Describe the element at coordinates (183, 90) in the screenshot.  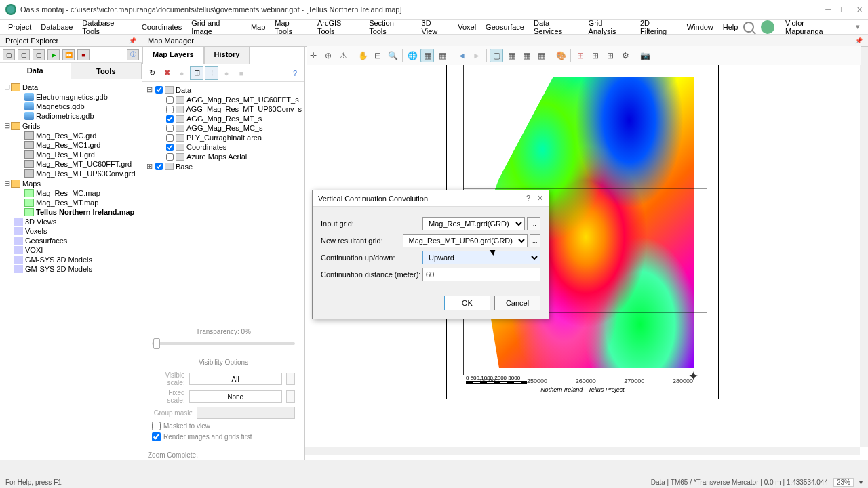
I see `layer-data: Data` at that location.